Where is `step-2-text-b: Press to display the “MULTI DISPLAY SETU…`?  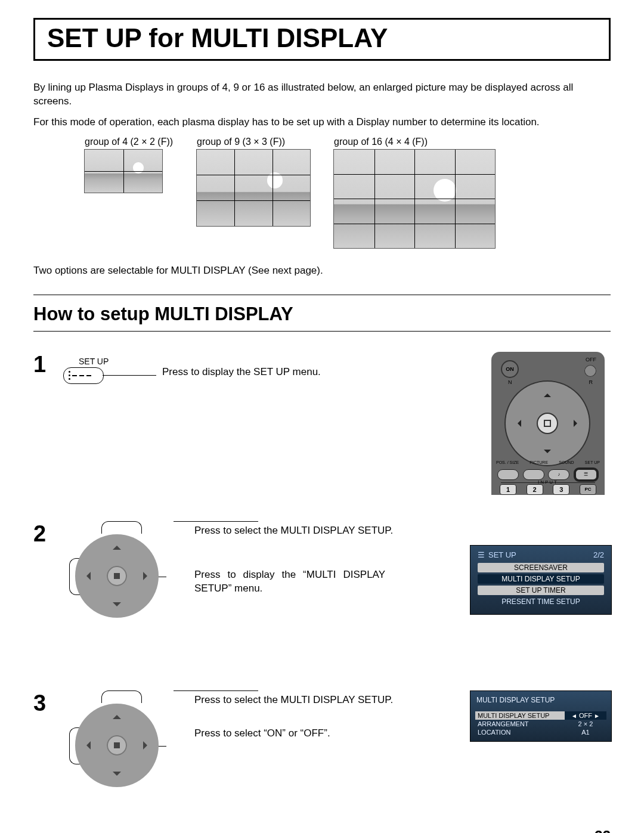
step-2-text-b: Press to display the “MULTI DISPLAY SETU… is located at coordinates (290, 582).